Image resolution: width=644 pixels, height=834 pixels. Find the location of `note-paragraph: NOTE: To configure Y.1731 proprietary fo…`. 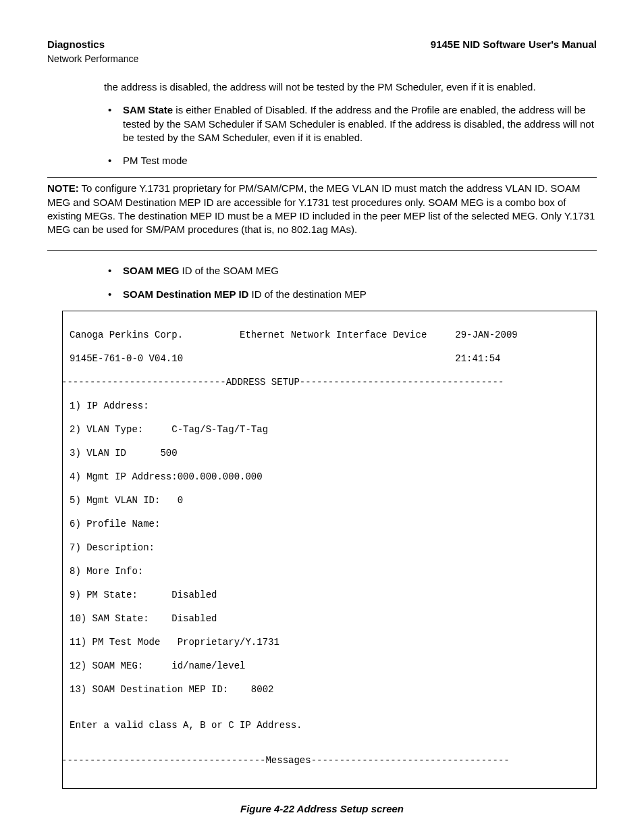

note-paragraph: NOTE: To configure Y.1731 proprietary fo… is located at coordinates (322, 209).